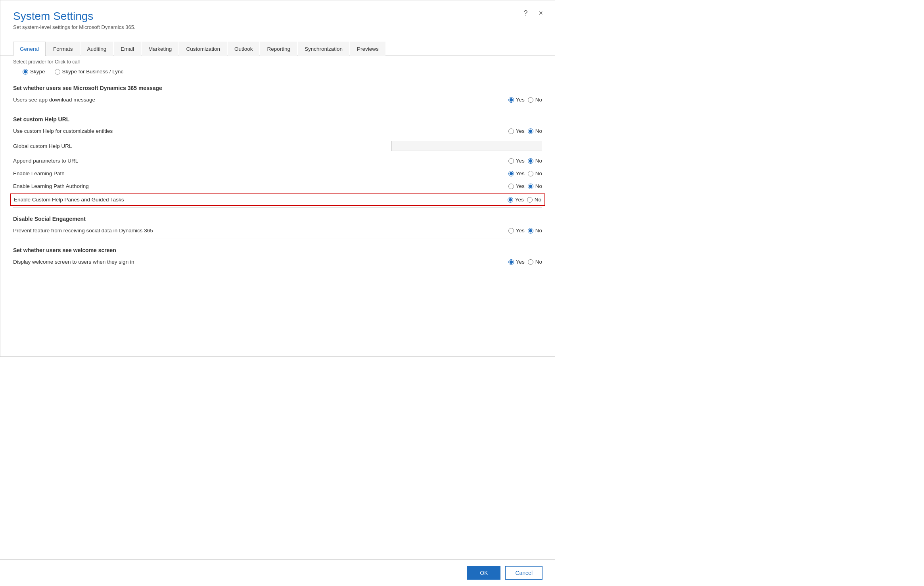 This screenshot has width=924, height=586. What do you see at coordinates (516, 262) in the screenshot?
I see `welcome-screen-yes-option: Yes` at bounding box center [516, 262].